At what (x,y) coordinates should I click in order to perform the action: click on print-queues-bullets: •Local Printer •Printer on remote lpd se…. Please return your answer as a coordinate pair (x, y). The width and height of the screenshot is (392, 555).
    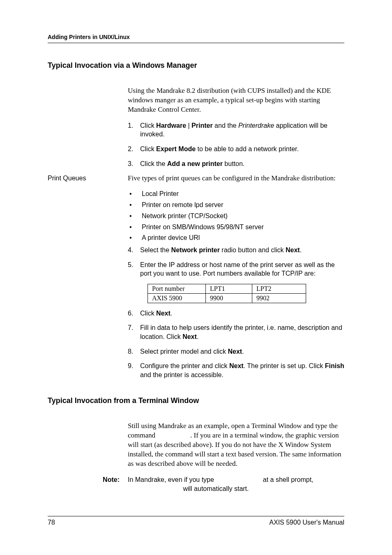
    Looking at the image, I should click on (236, 216).